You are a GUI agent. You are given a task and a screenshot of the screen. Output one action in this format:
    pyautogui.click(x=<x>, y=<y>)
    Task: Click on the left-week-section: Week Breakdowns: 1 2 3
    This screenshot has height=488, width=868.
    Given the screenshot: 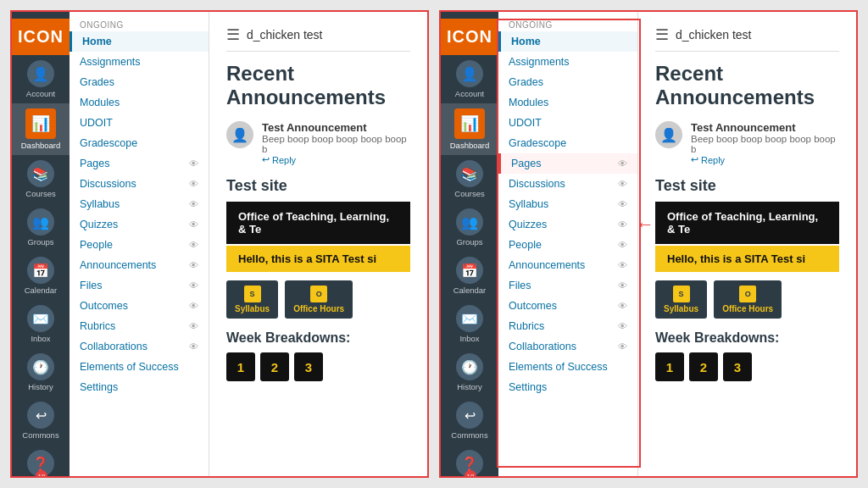 What is the action you would take?
    pyautogui.click(x=319, y=356)
    